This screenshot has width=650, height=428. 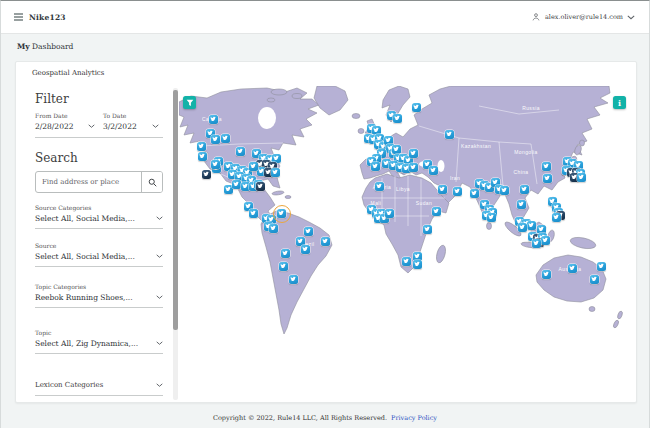 I want to click on source-select: Source Select All, Social Media,..., so click(x=99, y=254).